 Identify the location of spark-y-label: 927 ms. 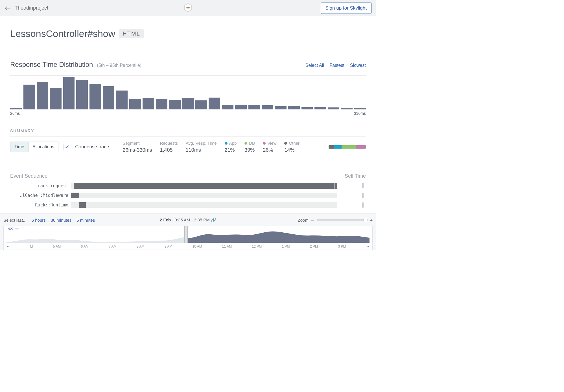
(12, 229).